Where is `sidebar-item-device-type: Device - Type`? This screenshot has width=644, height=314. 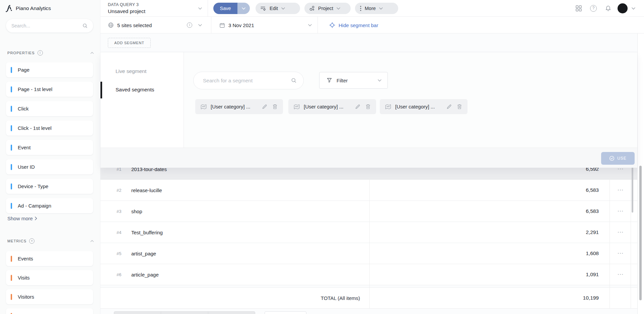
sidebar-item-device-type: Device - Type is located at coordinates (50, 186).